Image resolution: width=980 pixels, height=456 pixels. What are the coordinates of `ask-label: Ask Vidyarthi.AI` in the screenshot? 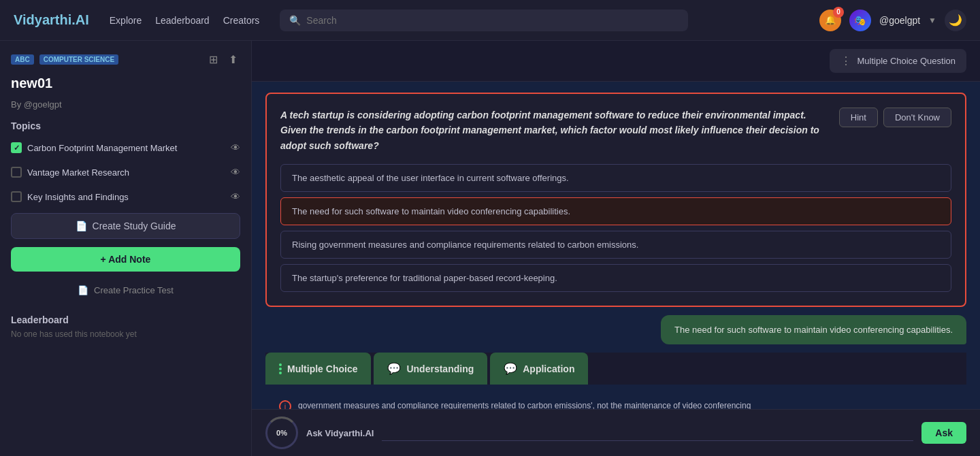 It's located at (340, 433).